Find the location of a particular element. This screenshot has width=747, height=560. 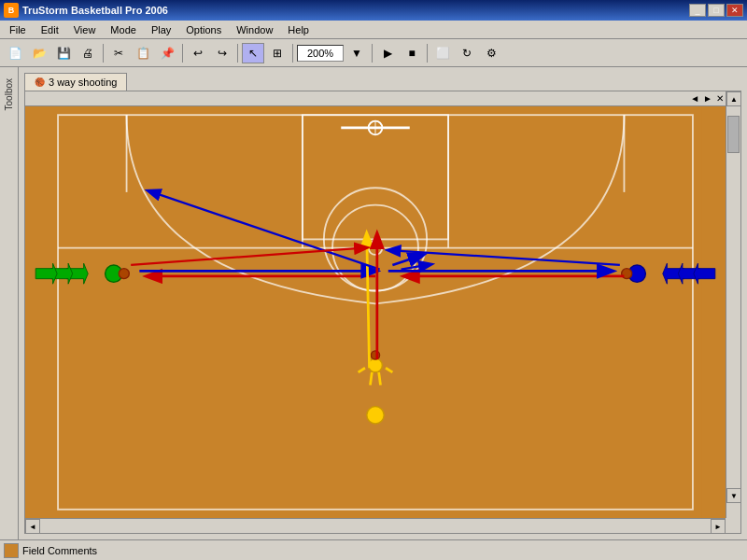

status-label: Field Comments is located at coordinates (60, 551).